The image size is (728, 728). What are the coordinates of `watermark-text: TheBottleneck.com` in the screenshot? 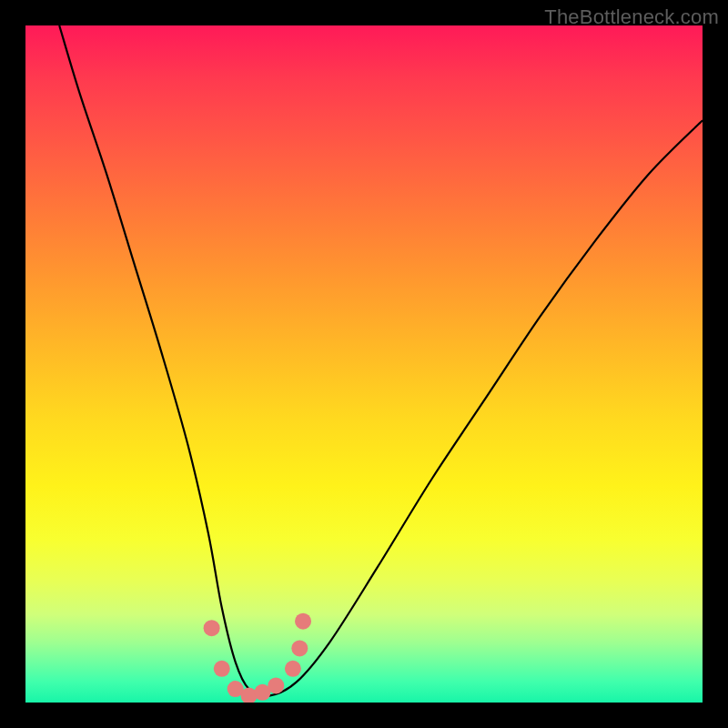 It's located at (632, 17).